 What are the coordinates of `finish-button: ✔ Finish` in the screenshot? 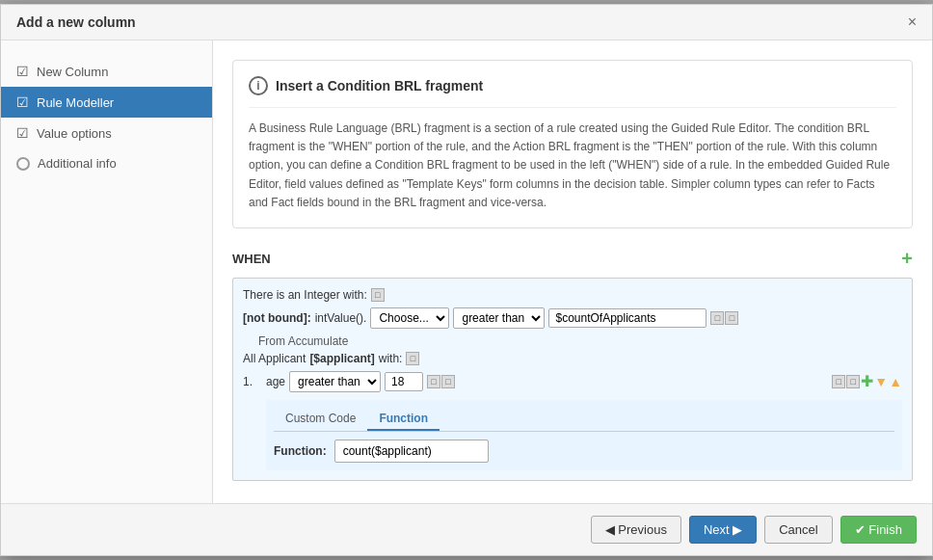 It's located at (879, 530).